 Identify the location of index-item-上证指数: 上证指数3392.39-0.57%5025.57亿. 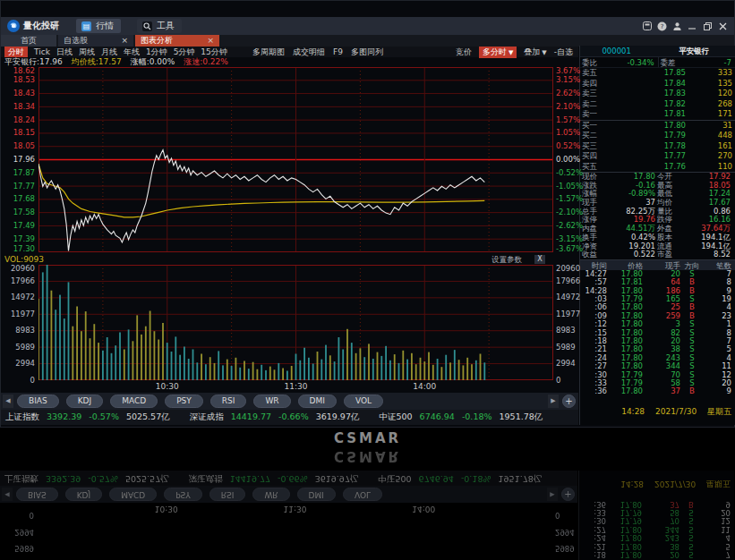
(91, 417).